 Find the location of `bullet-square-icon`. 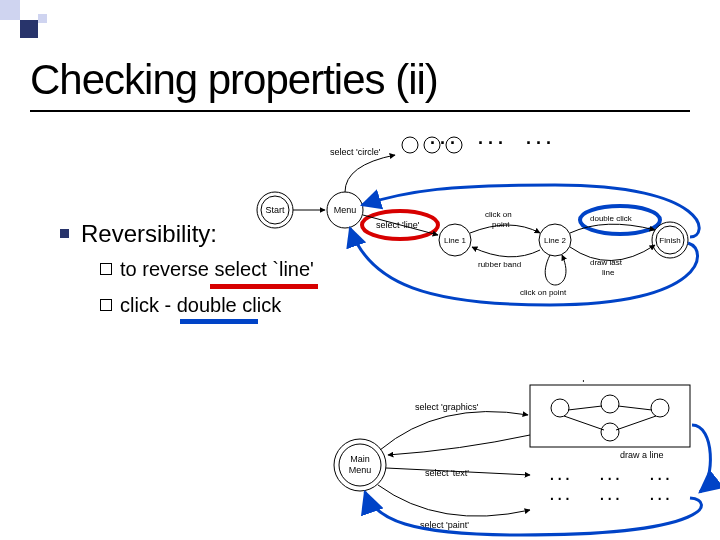

bullet-square-icon is located at coordinates (64, 234).